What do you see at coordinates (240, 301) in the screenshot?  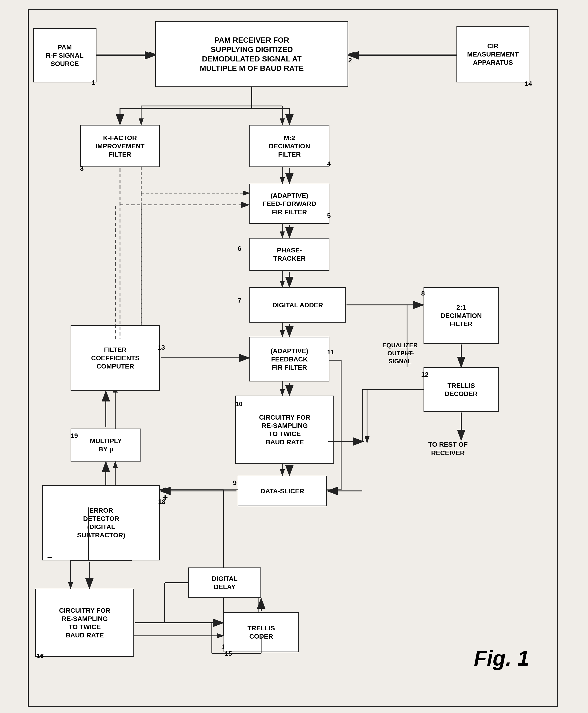 I see `label-7: 7` at bounding box center [240, 301].